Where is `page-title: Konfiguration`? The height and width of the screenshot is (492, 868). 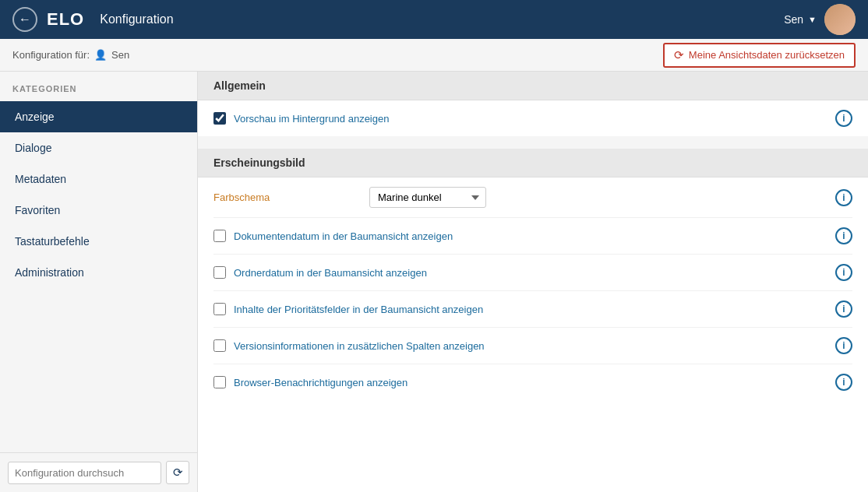 page-title: Konfiguration is located at coordinates (136, 19).